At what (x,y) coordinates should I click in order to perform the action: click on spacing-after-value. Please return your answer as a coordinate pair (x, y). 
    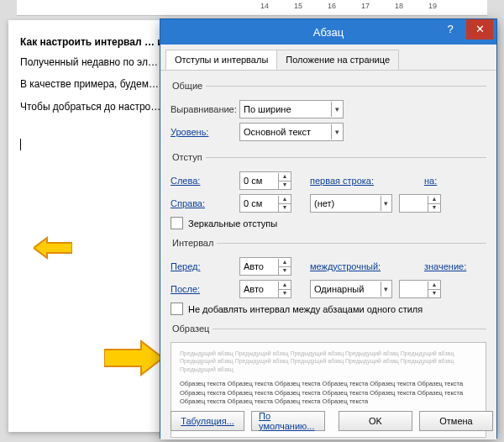
    Looking at the image, I should click on (259, 289).